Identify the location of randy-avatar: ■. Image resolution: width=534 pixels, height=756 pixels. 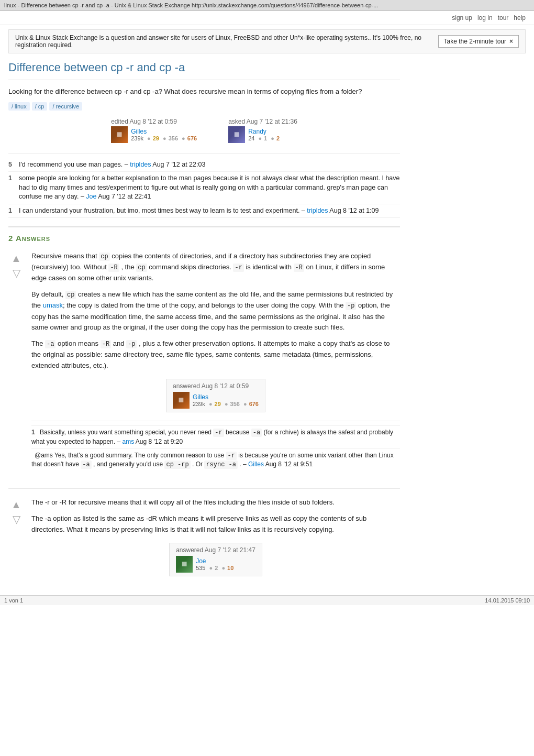
(237, 135).